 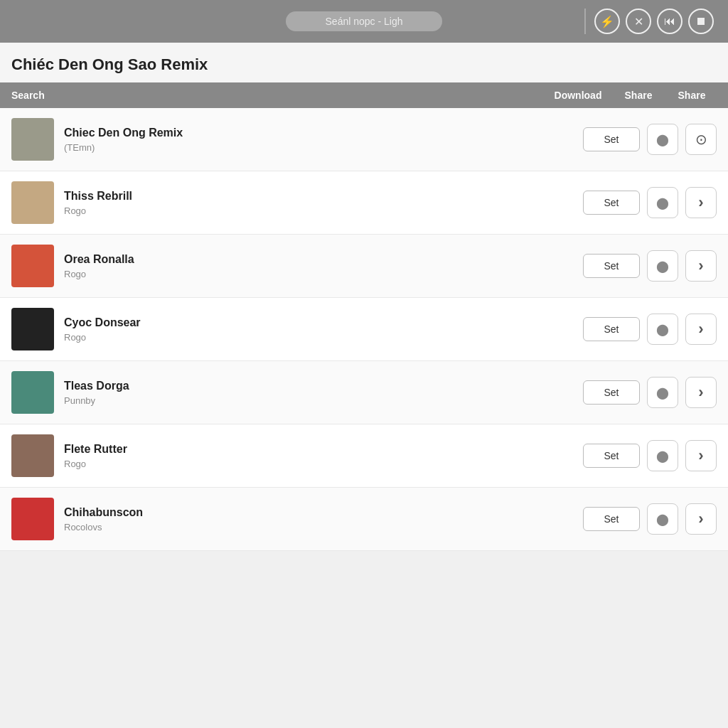 I want to click on track-item: Chihabunscon Rocolovs Set, so click(x=364, y=519).